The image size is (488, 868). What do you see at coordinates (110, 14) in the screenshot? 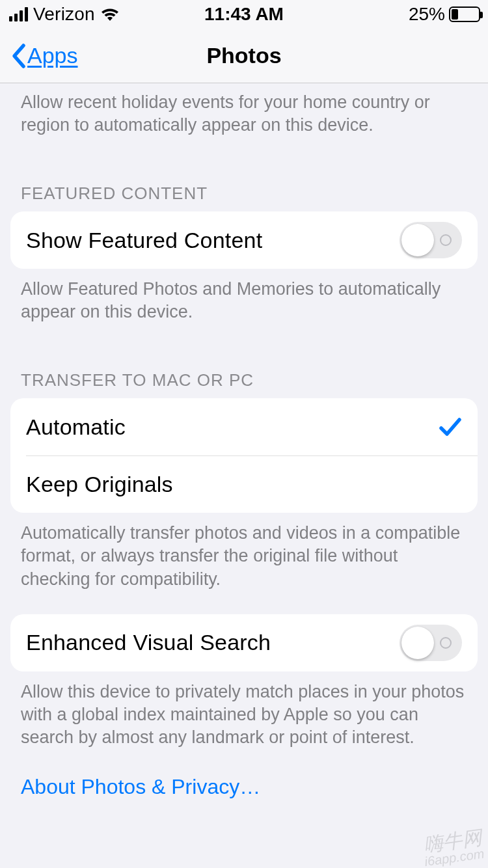
I see `wifi-icon` at bounding box center [110, 14].